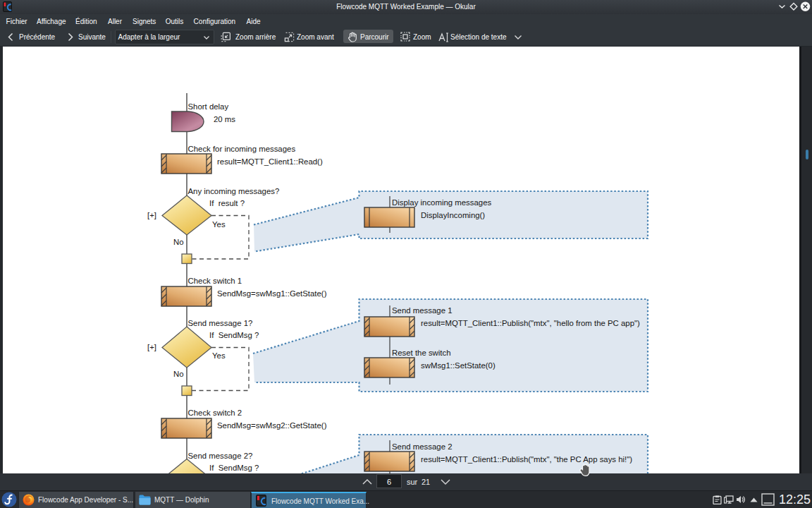 The width and height of the screenshot is (812, 508). What do you see at coordinates (453, 215) in the screenshot?
I see `svg-text: DisplayIncoming()` at bounding box center [453, 215].